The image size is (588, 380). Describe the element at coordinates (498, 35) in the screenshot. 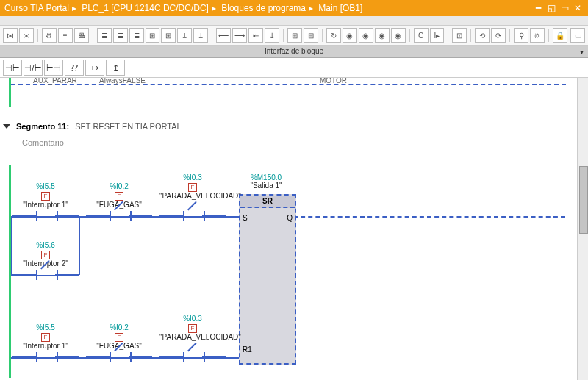

I see `tool-button: ⟳` at that location.